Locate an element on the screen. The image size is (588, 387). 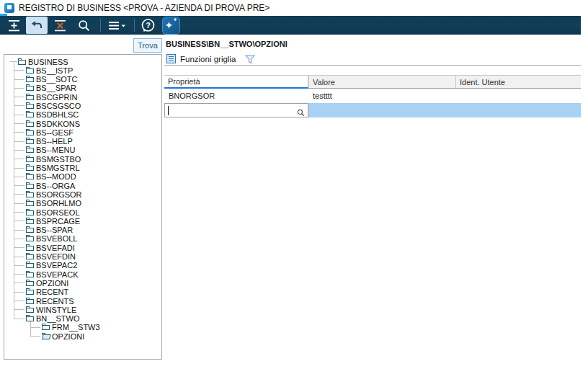
tree-item-bsvefdin: BSVEFDIN is located at coordinates (83, 257).